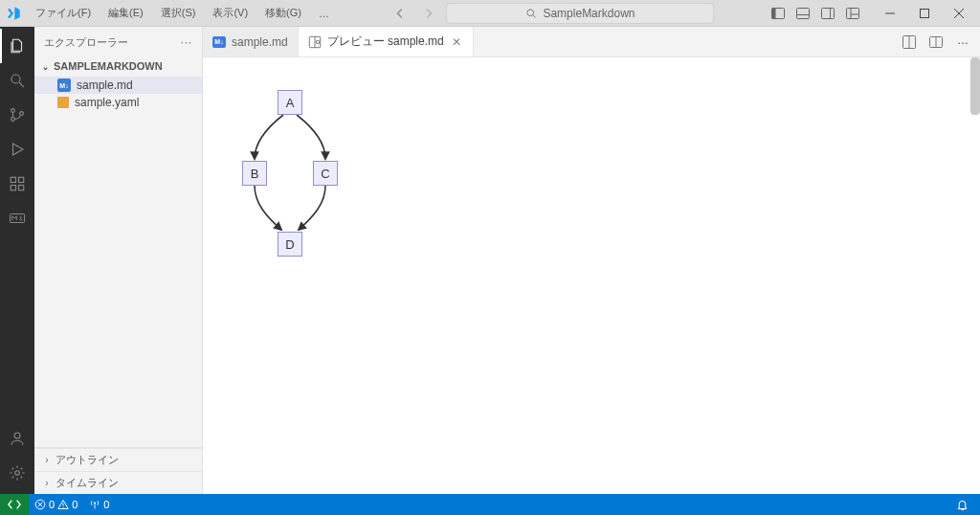  I want to click on menu-bar: ファイル(F) 編集(E) 選択(S) 表示(V) 移動(G) …, so click(170, 13).